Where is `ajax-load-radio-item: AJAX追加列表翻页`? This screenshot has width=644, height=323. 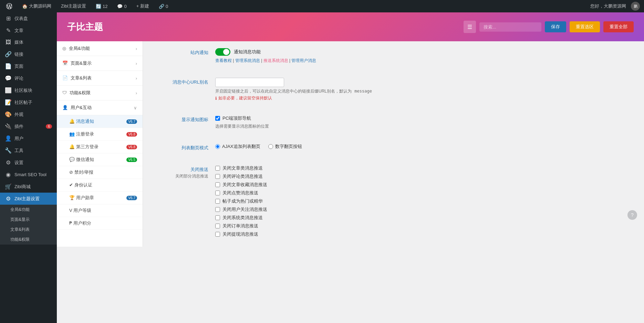 ajax-load-radio-item: AJAX追加列表翻页 is located at coordinates (238, 147).